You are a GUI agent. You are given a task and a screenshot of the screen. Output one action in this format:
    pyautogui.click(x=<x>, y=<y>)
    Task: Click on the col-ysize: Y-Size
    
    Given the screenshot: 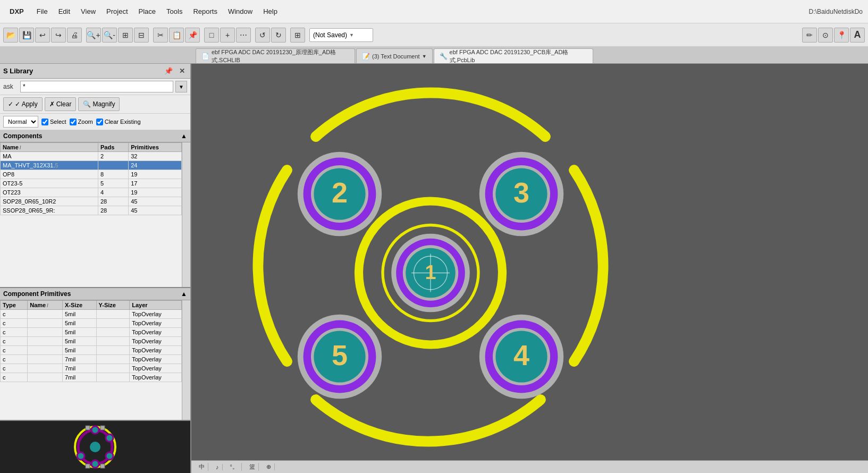 What is the action you would take?
    pyautogui.click(x=113, y=305)
    